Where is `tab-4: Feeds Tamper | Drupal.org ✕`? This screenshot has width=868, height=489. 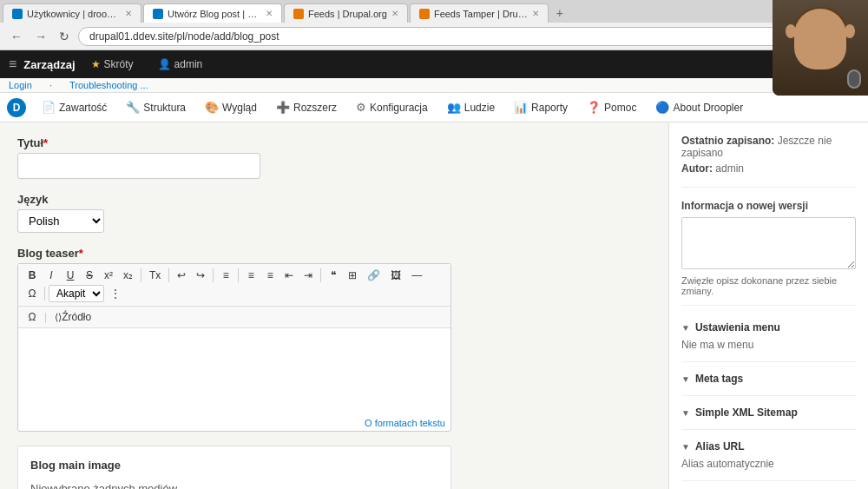 tab-4: Feeds Tamper | Drupal.org ✕ is located at coordinates (479, 13).